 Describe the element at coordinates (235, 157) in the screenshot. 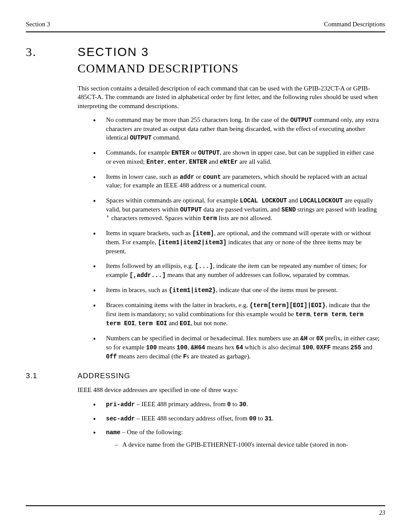

I see `rule-item: Commands, for example ENTER or OUTPUT, a…` at that location.